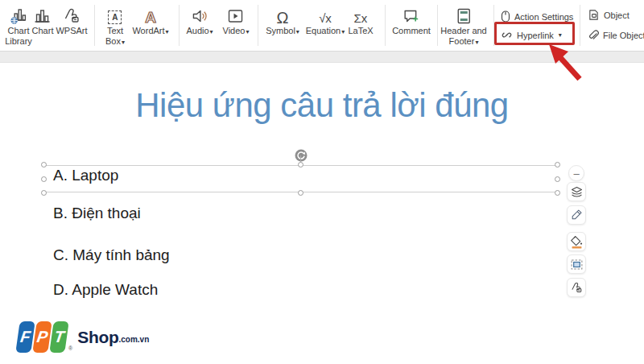 The width and height of the screenshot is (644, 364). I want to click on sigma-latex-icon: Σx, so click(361, 14).